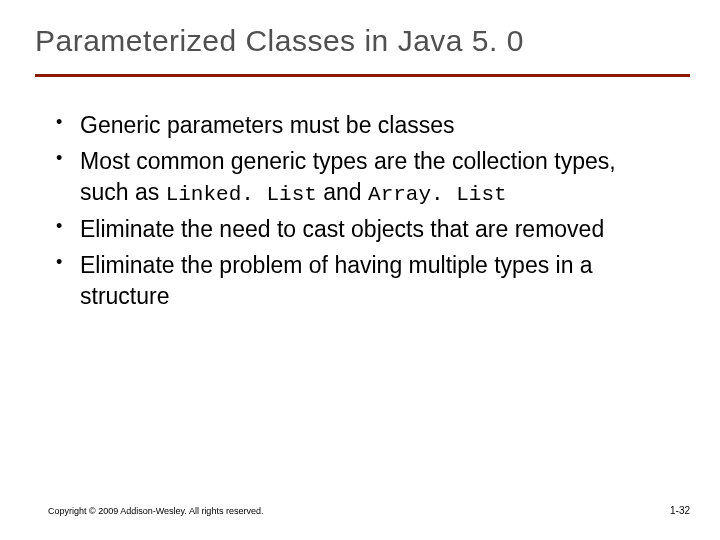  Describe the element at coordinates (363, 282) in the screenshot. I see `list-item: Eliminate the problem of having multiple…` at that location.